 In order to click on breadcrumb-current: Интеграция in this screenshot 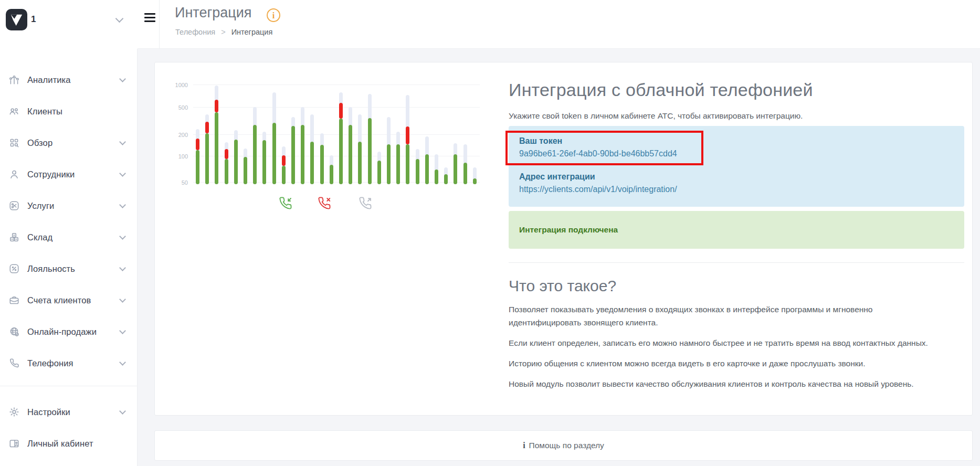, I will do `click(252, 32)`.